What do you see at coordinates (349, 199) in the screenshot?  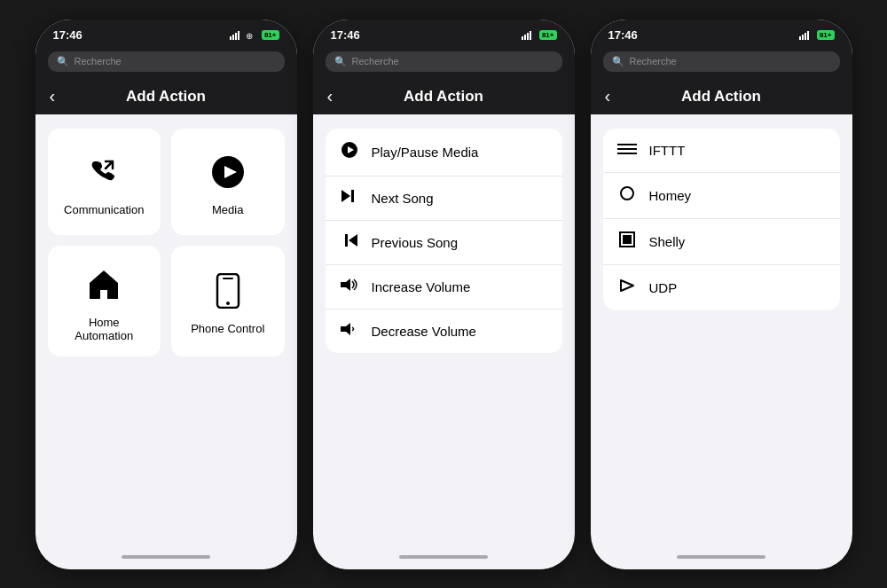 I see `next-song-icon` at bounding box center [349, 199].